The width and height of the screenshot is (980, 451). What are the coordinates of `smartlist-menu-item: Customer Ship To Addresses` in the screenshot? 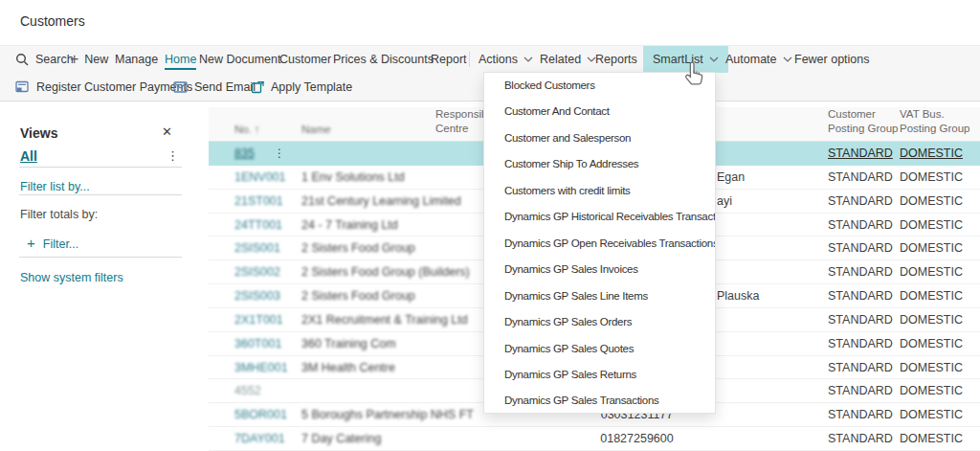 It's located at (599, 165).